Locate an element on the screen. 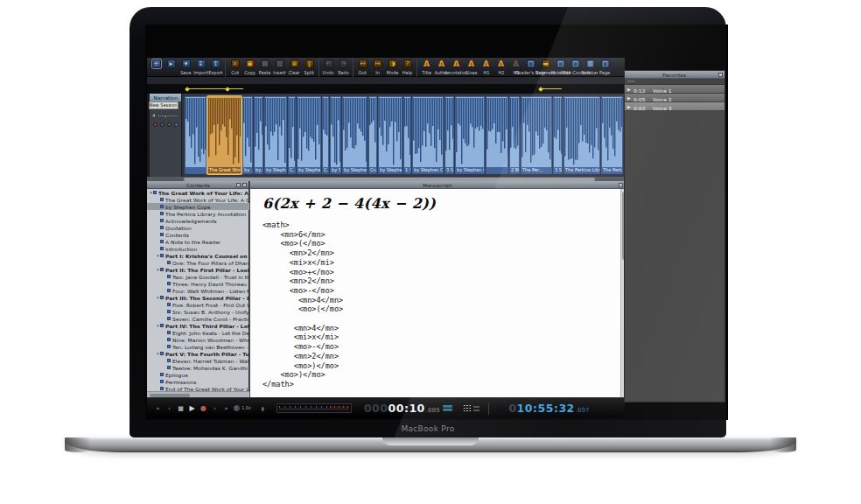 Image resolution: width=861 pixels, height=504 pixels. tree-item-permissions: Permissions is located at coordinates (198, 382).